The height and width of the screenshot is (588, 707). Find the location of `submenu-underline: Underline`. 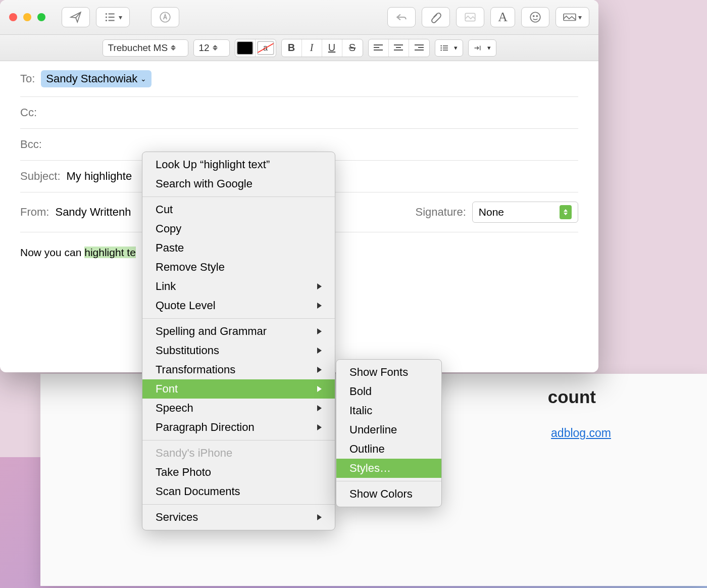

submenu-underline: Underline is located at coordinates (389, 430).